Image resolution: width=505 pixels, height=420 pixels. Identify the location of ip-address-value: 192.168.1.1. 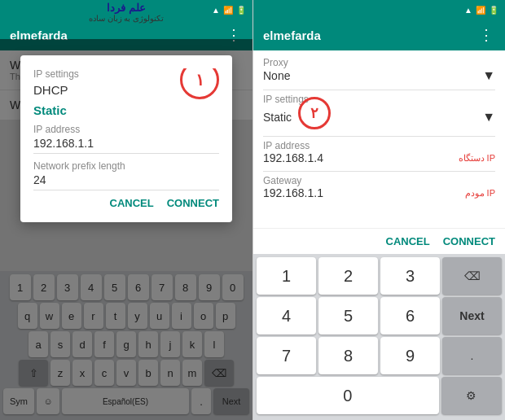
(126, 145).